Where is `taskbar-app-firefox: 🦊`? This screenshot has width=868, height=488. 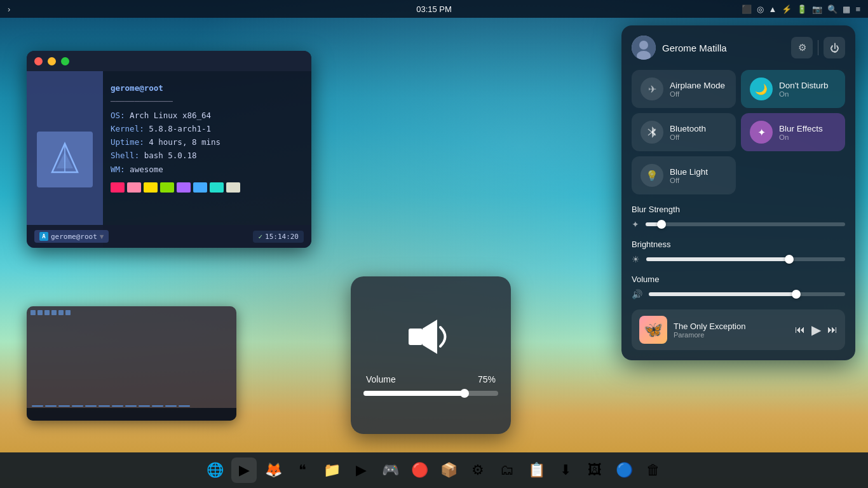
taskbar-app-firefox: 🦊 is located at coordinates (273, 470).